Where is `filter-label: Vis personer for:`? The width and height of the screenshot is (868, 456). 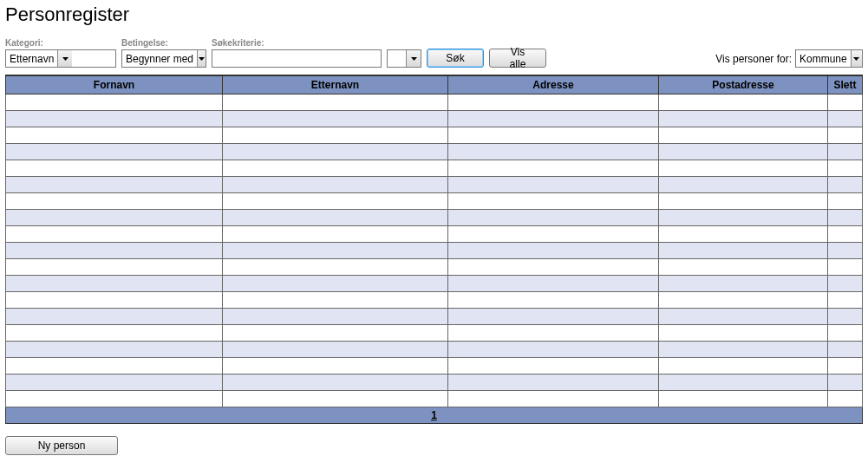 filter-label: Vis personer for: is located at coordinates (754, 59).